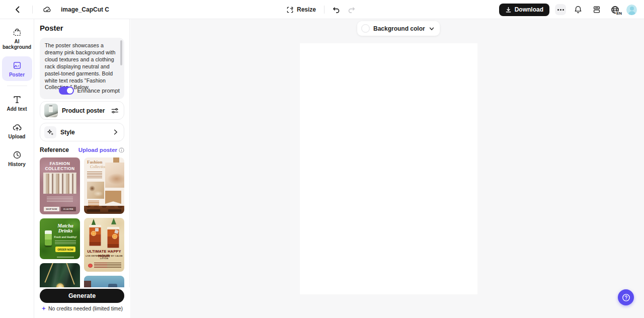 This screenshot has height=318, width=644. I want to click on undo-button, so click(336, 10).